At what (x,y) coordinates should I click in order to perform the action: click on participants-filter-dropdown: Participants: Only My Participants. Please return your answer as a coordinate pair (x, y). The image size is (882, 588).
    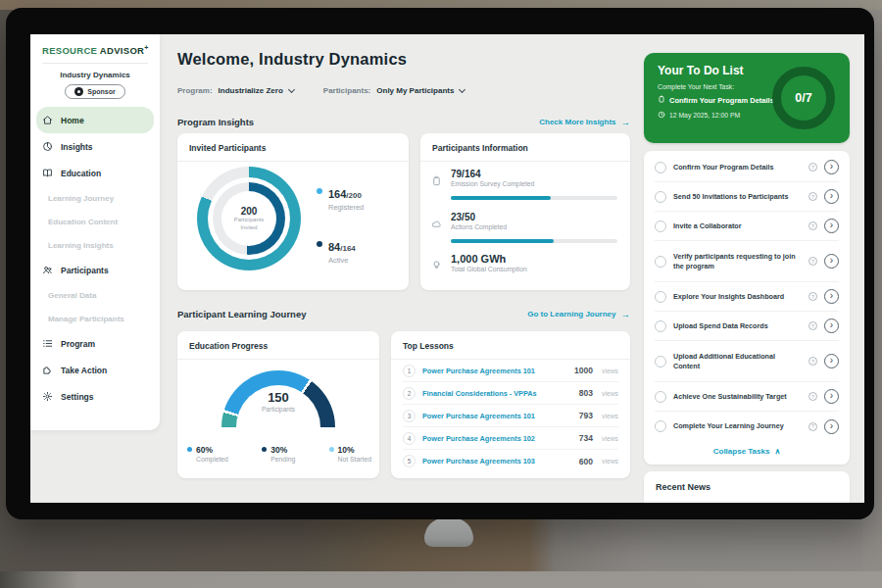
    Looking at the image, I should click on (394, 90).